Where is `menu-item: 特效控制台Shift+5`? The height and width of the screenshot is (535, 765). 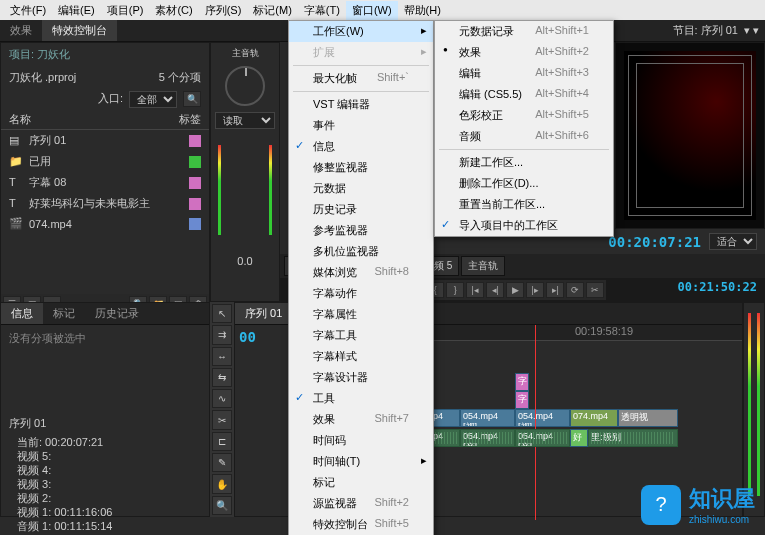
menu-item: 特效控制台Shift+5 is located at coordinates (361, 524).